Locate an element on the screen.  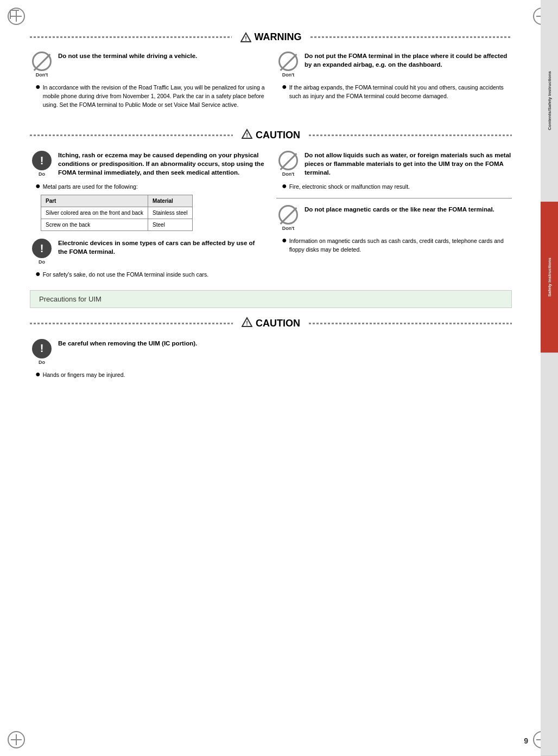
caution-rash-bullet: ● Metal parts are used for the following… is located at coordinates (150, 187).